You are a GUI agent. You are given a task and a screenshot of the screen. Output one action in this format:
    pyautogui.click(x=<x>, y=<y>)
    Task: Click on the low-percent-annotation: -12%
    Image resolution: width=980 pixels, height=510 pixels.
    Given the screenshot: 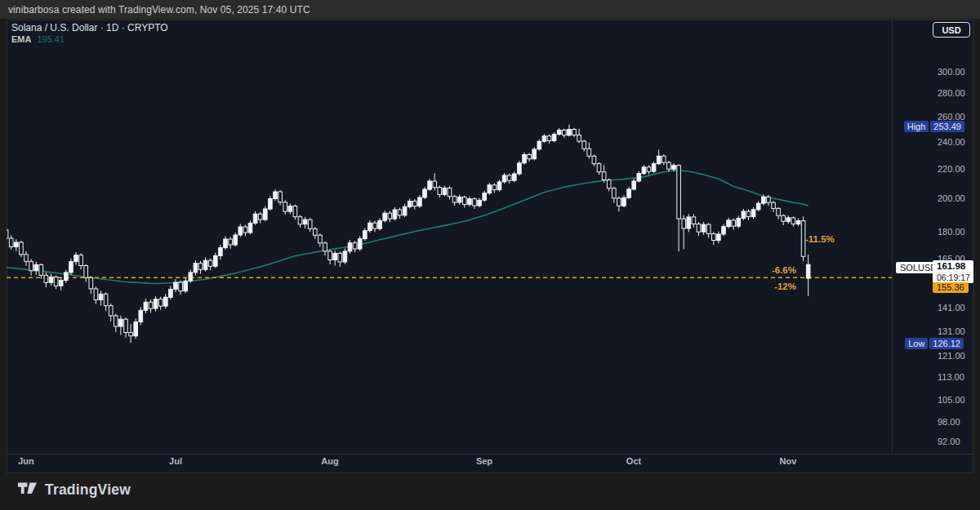 What is the action you would take?
    pyautogui.click(x=786, y=286)
    